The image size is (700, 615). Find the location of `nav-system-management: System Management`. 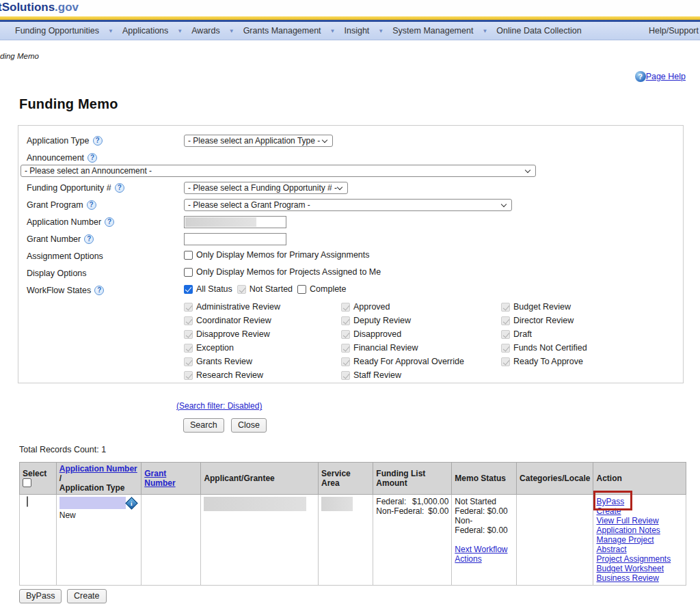

nav-system-management: System Management is located at coordinates (433, 31).